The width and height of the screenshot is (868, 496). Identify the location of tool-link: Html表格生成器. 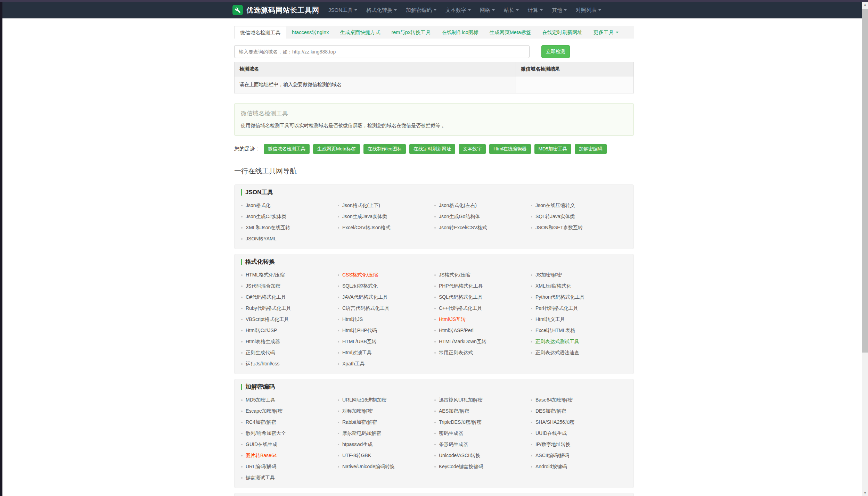
(263, 342).